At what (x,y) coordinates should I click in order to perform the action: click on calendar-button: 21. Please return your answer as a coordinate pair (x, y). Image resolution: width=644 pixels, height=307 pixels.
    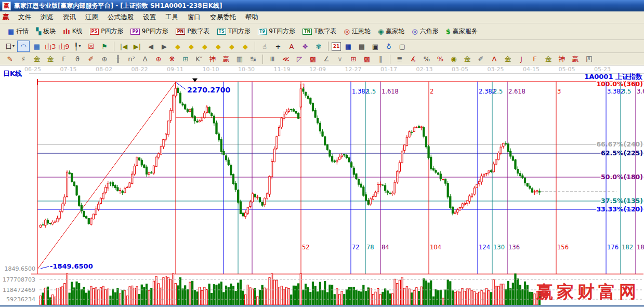
    Looking at the image, I should click on (336, 47).